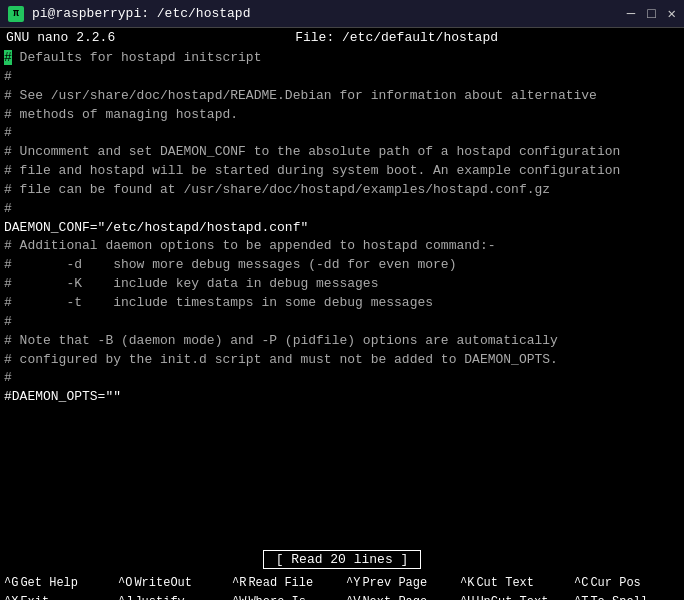  What do you see at coordinates (619, 598) in the screenshot?
I see `shortcut-label: To Spell` at bounding box center [619, 598].